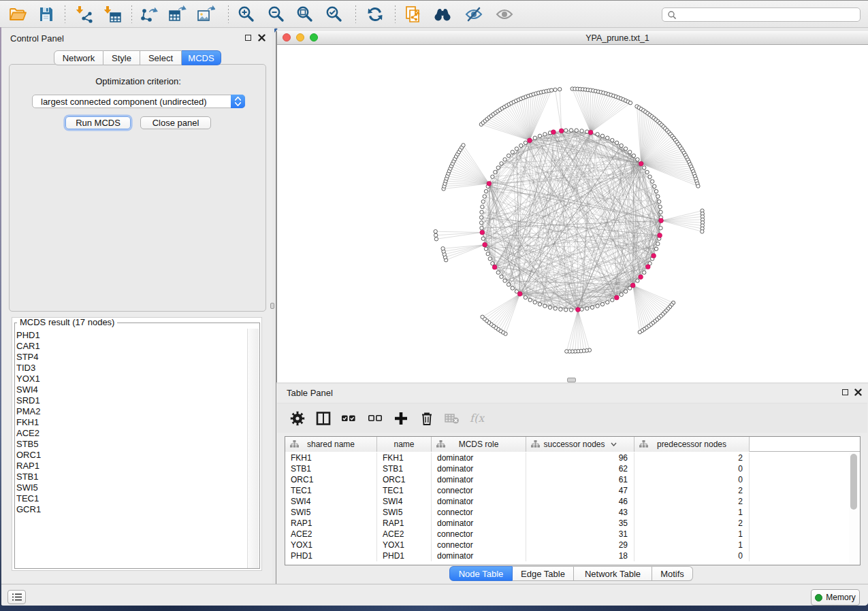 This screenshot has height=611, width=868. What do you see at coordinates (149, 14) in the screenshot?
I see `export-network-icon` at bounding box center [149, 14].